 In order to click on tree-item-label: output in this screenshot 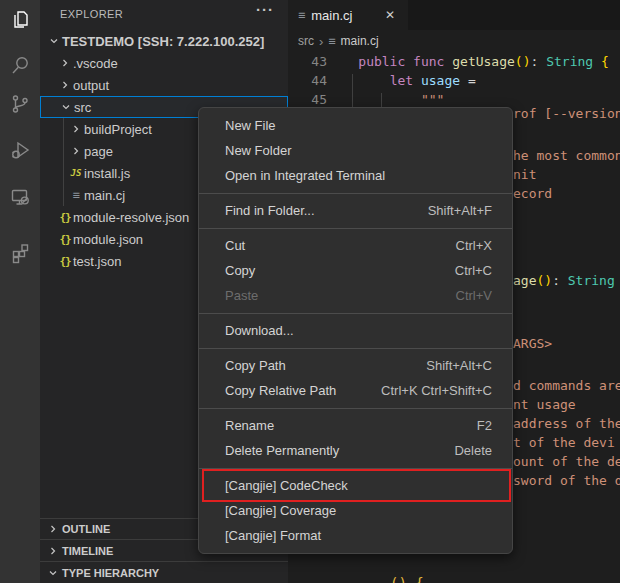, I will do `click(91, 86)`.